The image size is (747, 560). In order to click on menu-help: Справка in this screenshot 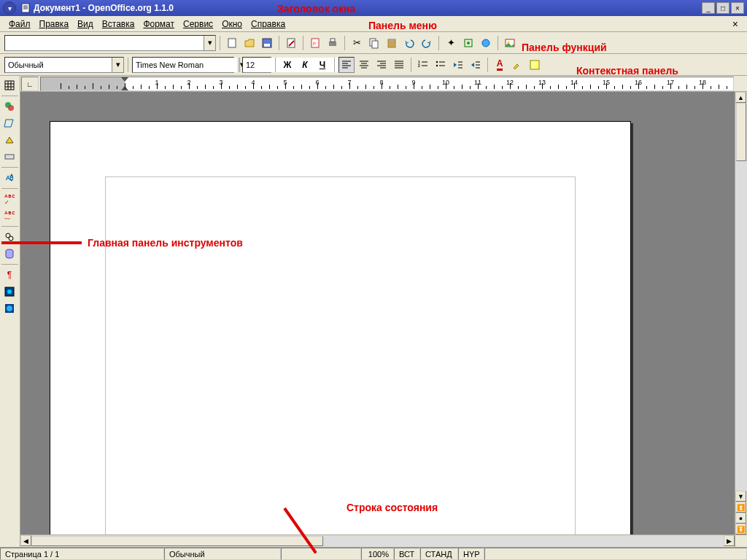, I will do `click(268, 24)`.